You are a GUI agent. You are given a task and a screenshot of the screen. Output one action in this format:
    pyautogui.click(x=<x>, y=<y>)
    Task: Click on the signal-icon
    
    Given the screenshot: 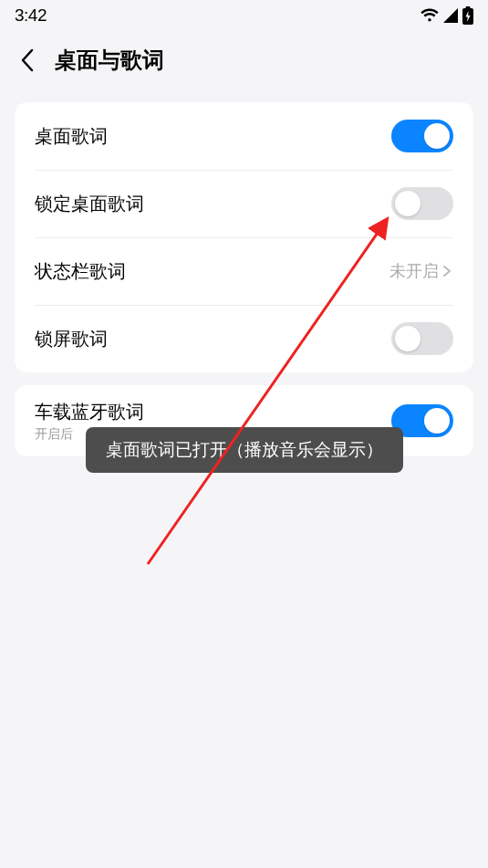 What is the action you would take?
    pyautogui.click(x=451, y=16)
    